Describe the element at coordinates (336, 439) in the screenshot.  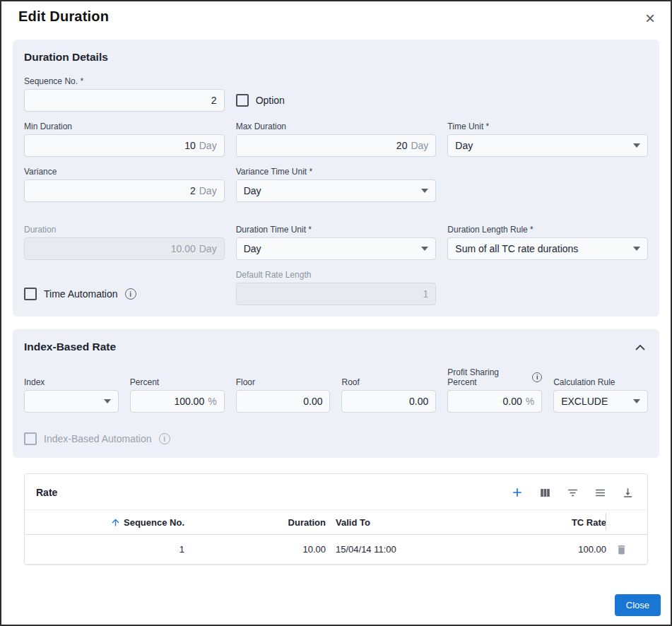
I see `index-based-automation-row: Index-Based Automation i` at that location.